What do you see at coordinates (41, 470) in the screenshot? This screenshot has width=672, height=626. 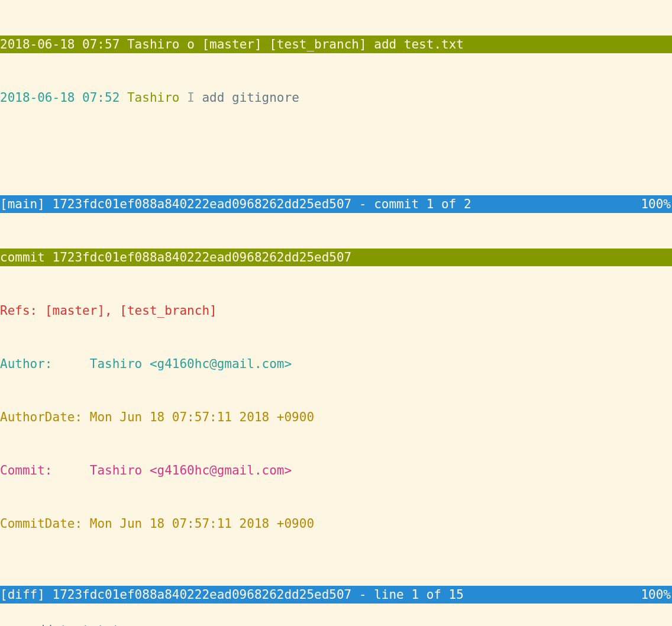 I see `diff-commit-meta-label: Commit:` at bounding box center [41, 470].